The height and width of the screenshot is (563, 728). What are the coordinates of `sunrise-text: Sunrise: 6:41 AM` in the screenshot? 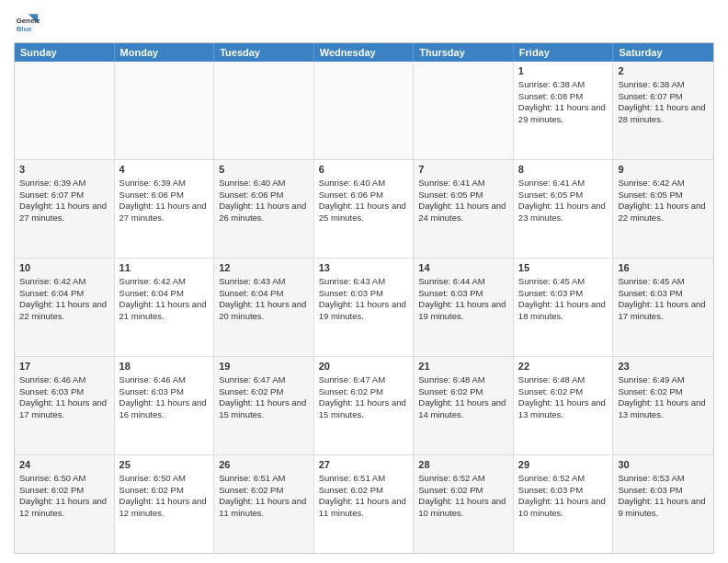 It's located at (552, 182).